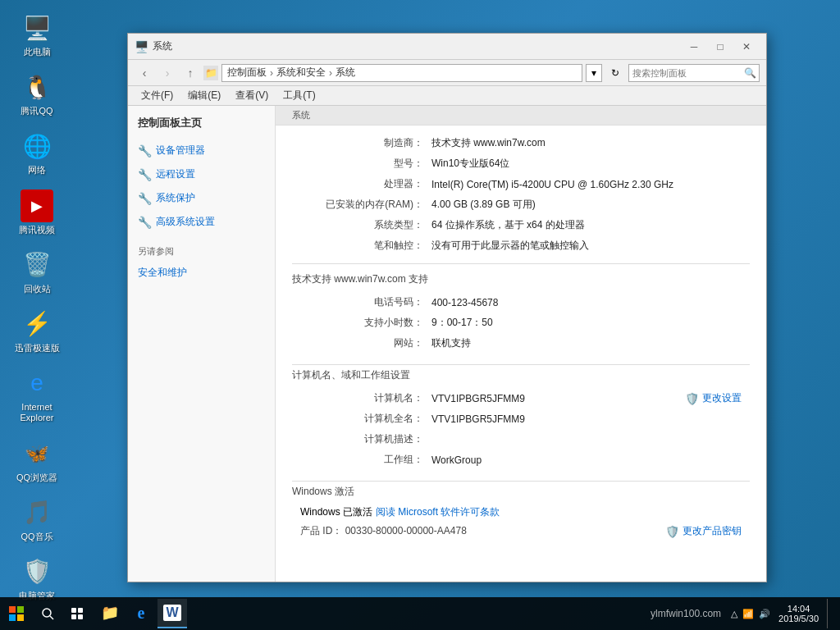 The width and height of the screenshot is (840, 630). I want to click on desktop-icon-qq-browser: 🦋 QQ浏览器, so click(37, 460).